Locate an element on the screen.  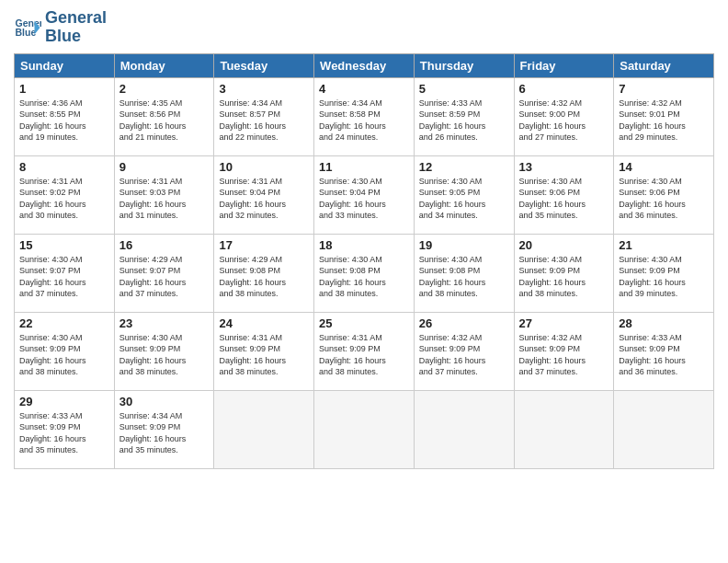
calendar-row: 29Sunrise: 4:33 AM Sunset: 9:09 PM Dayli… is located at coordinates (364, 429).